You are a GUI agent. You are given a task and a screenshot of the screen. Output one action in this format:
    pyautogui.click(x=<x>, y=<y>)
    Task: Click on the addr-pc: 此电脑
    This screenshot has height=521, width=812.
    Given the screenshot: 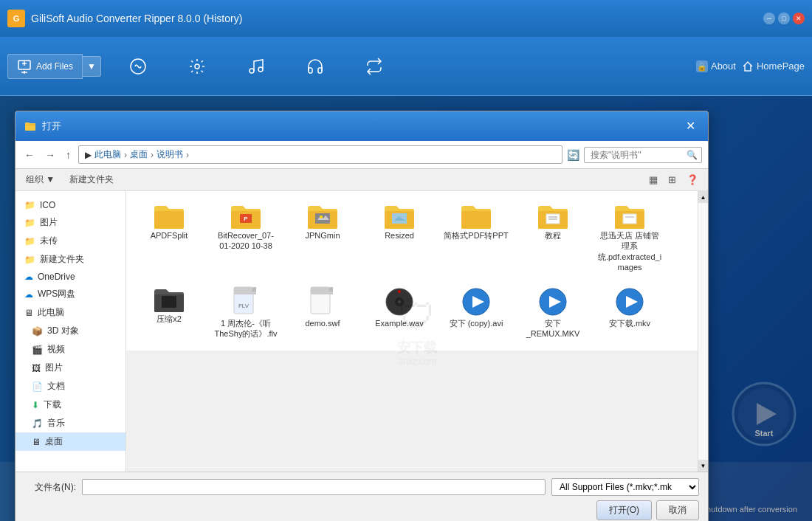 What is the action you would take?
    pyautogui.click(x=108, y=155)
    